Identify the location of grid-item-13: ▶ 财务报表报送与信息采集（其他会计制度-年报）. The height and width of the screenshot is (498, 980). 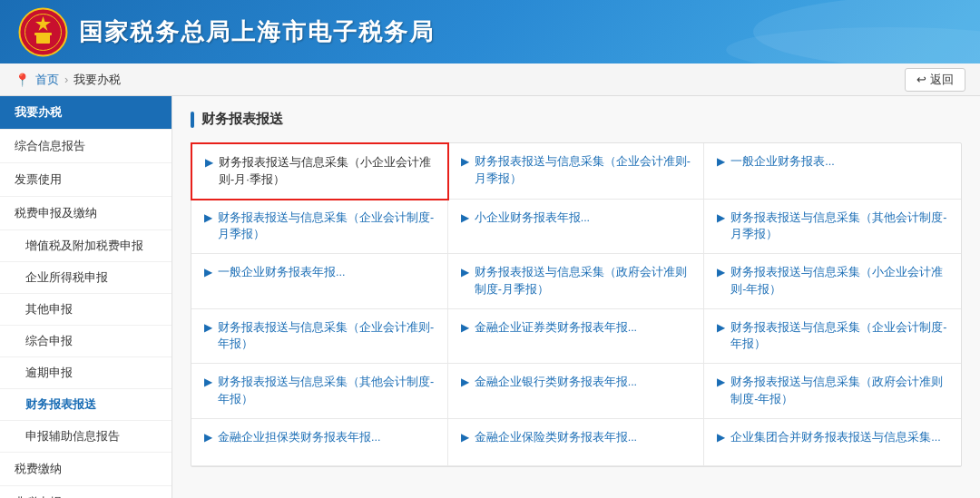
(319, 392).